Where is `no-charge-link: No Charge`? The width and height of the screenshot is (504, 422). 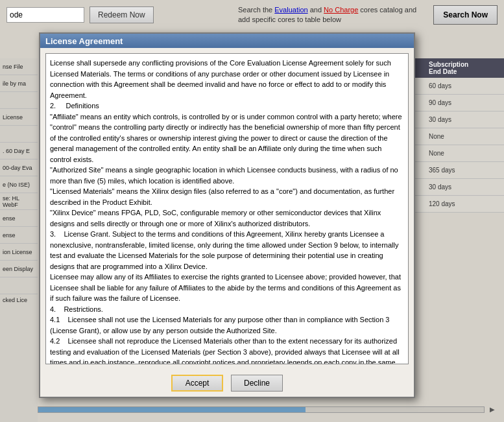 no-charge-link: No Charge is located at coordinates (341, 10).